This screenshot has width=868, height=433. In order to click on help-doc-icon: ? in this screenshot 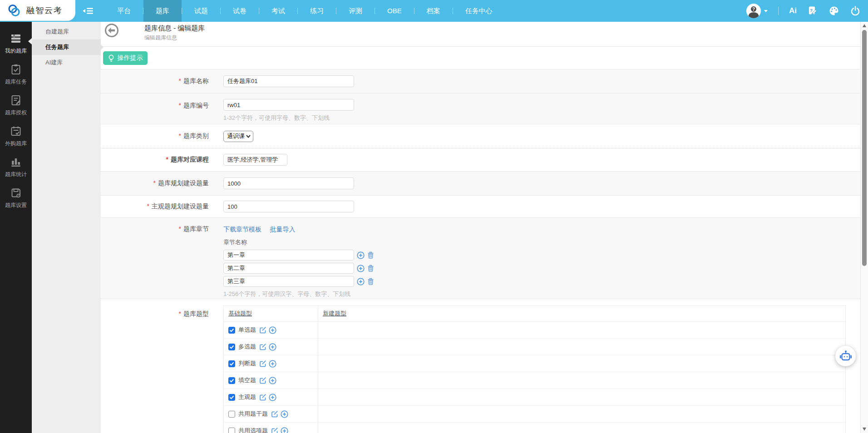, I will do `click(813, 11)`.